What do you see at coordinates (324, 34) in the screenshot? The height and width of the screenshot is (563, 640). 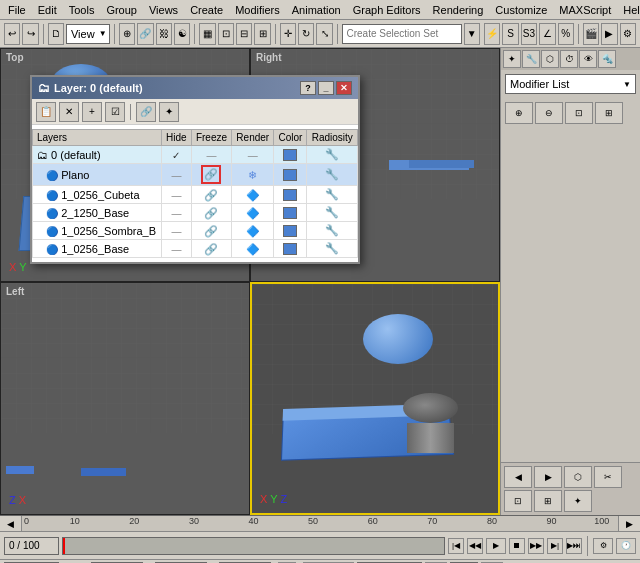 I see `scale-btn: ⤡` at bounding box center [324, 34].